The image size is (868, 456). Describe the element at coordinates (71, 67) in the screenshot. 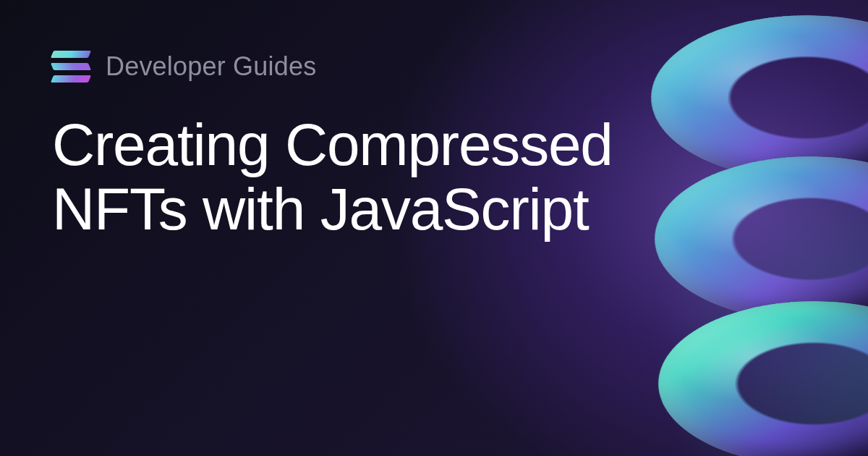

I see `solana-logo-icon` at that location.